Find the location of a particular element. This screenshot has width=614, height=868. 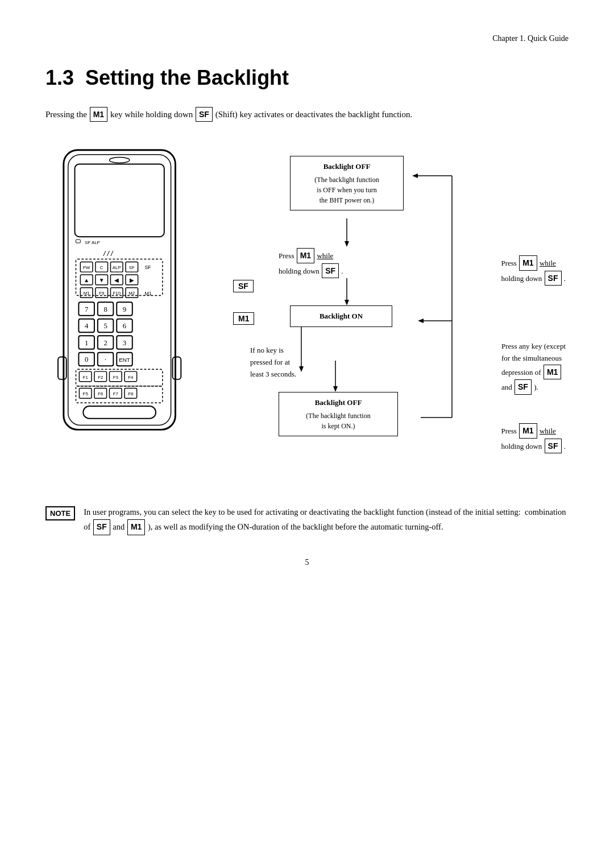

box1-title: Backlight OFF is located at coordinates (347, 167).